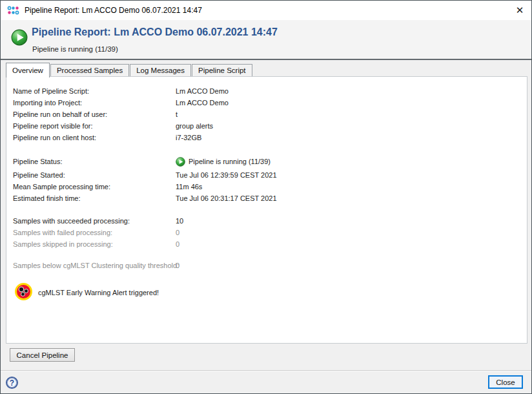  Describe the element at coordinates (222, 70) in the screenshot. I see `tab-pipeline-script: Pipeline Script` at that location.